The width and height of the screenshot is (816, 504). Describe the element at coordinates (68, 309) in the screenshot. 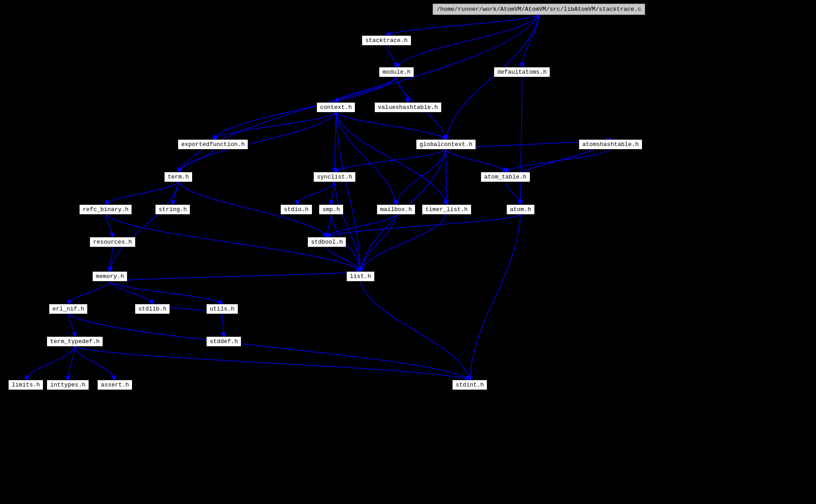

I see `node-erl_nif_h: erl_nif.h` at that location.